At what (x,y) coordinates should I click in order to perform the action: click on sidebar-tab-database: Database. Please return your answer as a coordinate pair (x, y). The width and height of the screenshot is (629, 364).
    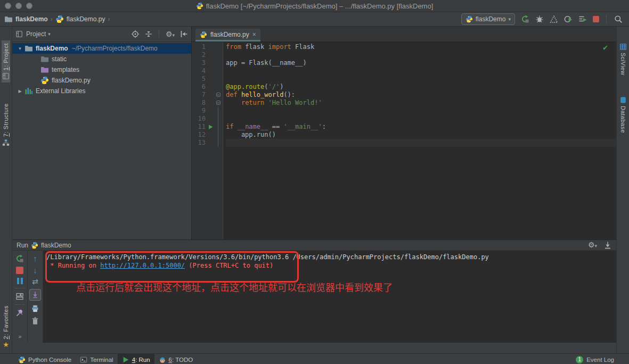
    Looking at the image, I should click on (623, 115).